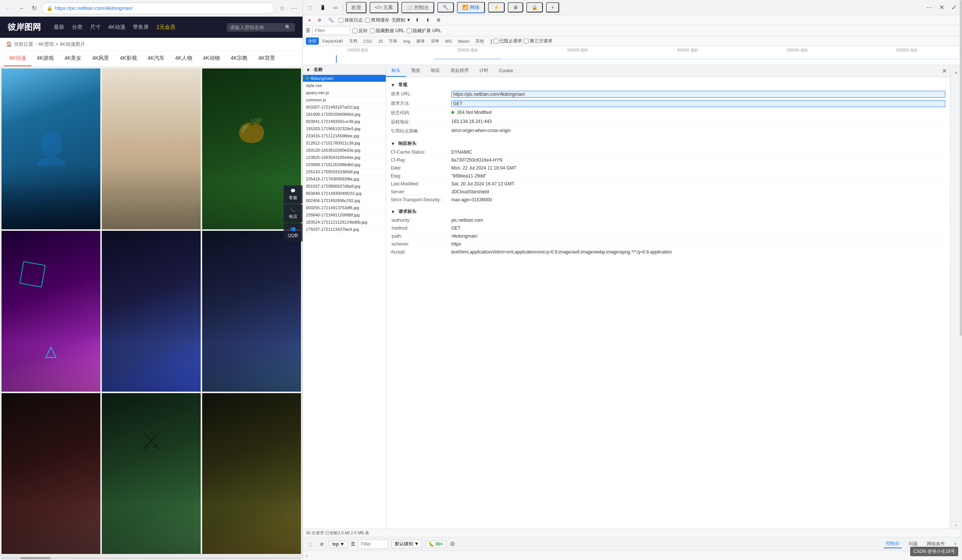 This screenshot has width=962, height=560. What do you see at coordinates (538, 41) in the screenshot?
I see `third-party-checkbox: 第三方请求` at bounding box center [538, 41].